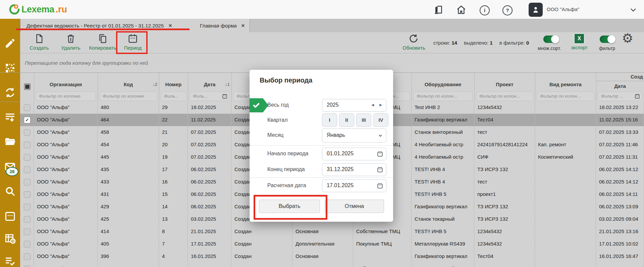 The height and width of the screenshot is (267, 644). Describe the element at coordinates (10, 68) in the screenshot. I see `sidebar-modules-icon` at that location.